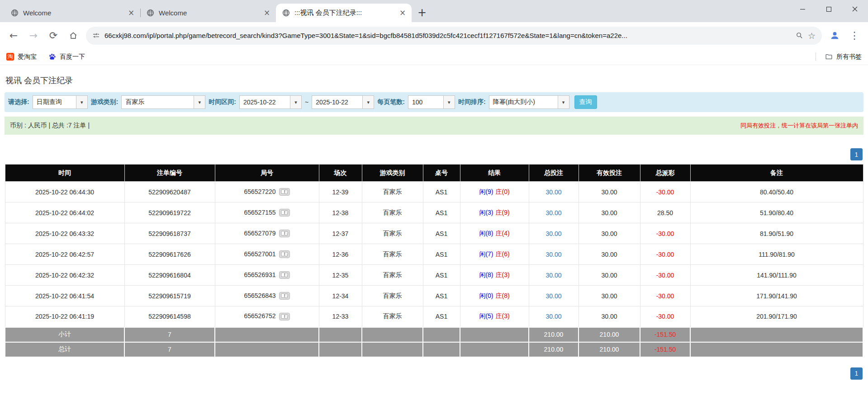 Image resolution: width=868 pixels, height=400 pixels. I want to click on cell-time: 2025-10-22 06:44:02, so click(65, 213).